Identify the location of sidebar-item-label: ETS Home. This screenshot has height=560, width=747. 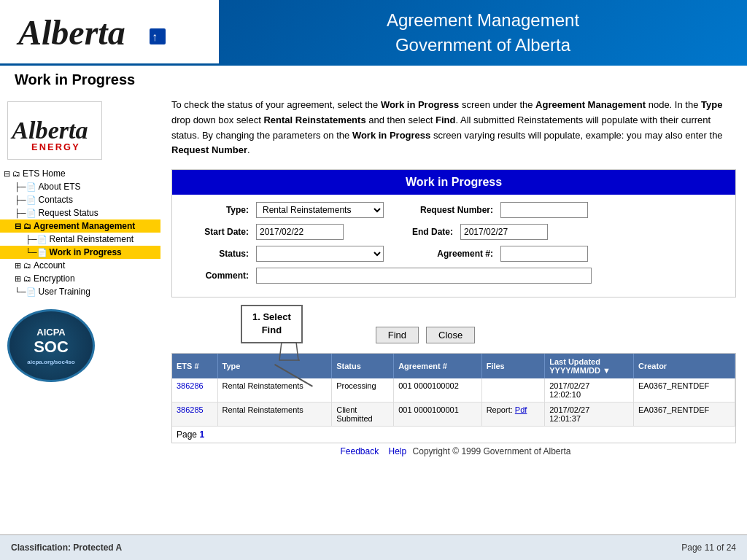
(44, 174).